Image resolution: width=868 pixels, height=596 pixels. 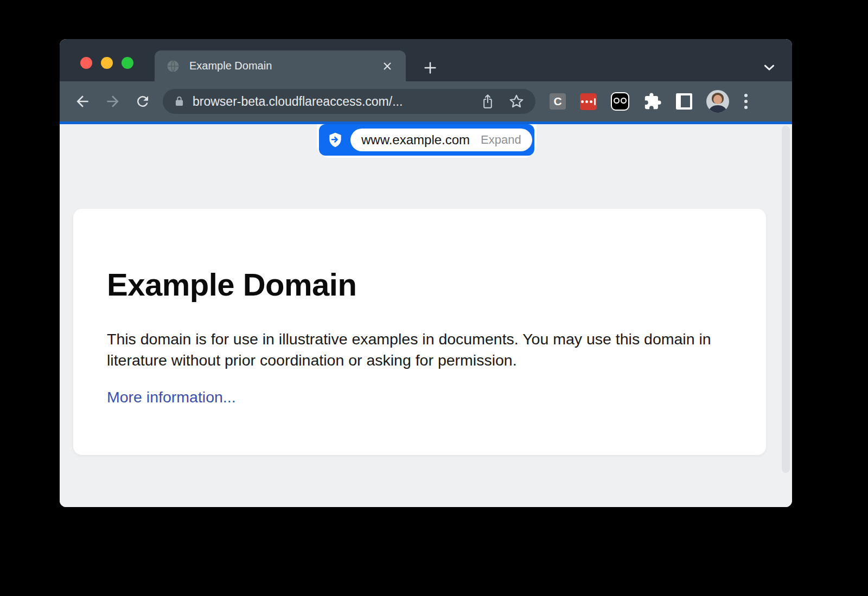 What do you see at coordinates (426, 101) in the screenshot?
I see `toolbar: browser-beta.cloudflareaccess.com/... C` at bounding box center [426, 101].